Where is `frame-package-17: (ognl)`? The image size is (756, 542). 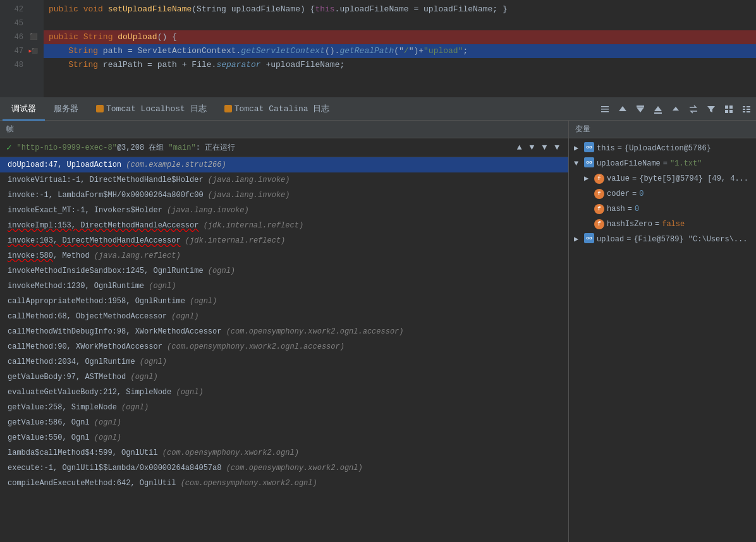 frame-package-17: (ognl) is located at coordinates (107, 423).